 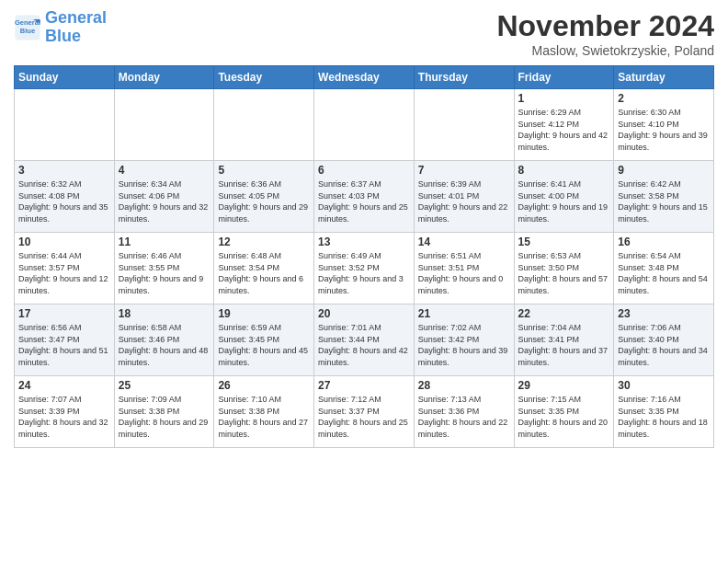 I want to click on day-info: Sunrise: 7:02 AM Sunset: 3:42 PM Dayligh…, so click(x=464, y=345).